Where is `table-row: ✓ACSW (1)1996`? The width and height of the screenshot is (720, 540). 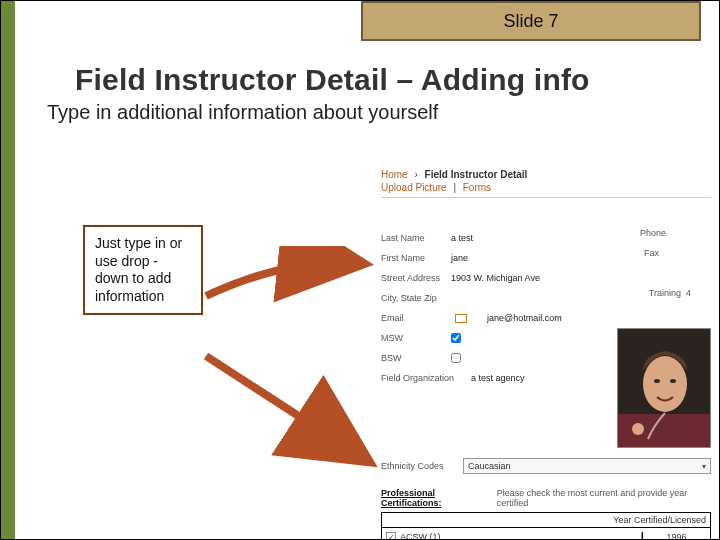
table-row: ✓ACSW (1)1996 is located at coordinates (546, 534).